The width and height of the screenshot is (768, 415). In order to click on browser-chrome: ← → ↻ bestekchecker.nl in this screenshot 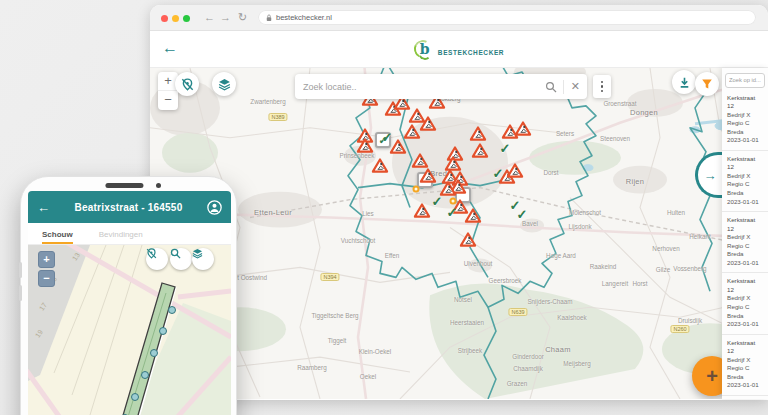, I will do `click(459, 18)`.